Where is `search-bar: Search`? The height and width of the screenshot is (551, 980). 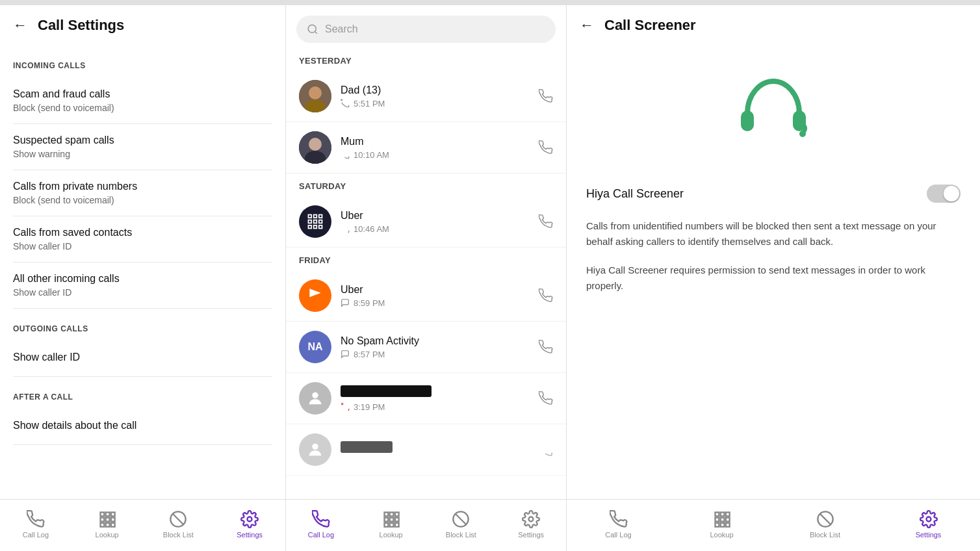
search-bar: Search is located at coordinates (426, 29).